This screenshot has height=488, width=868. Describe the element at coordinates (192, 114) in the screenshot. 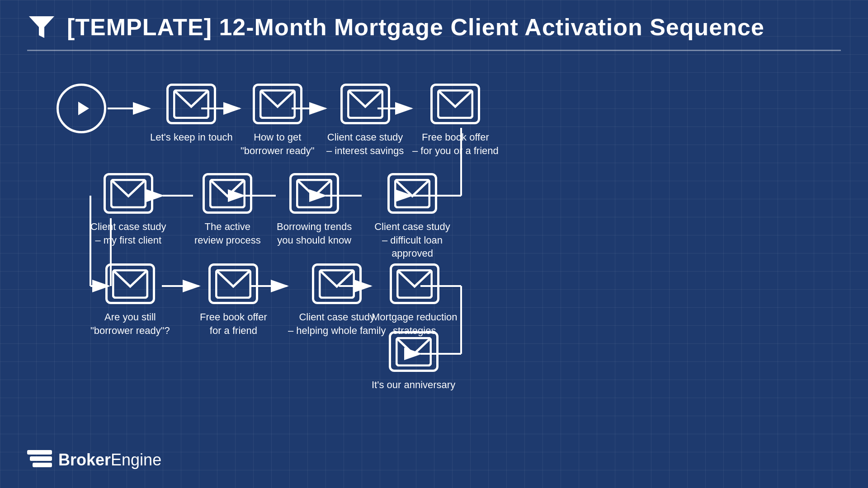

I see `email-node-n1: Let's keep in touch` at that location.